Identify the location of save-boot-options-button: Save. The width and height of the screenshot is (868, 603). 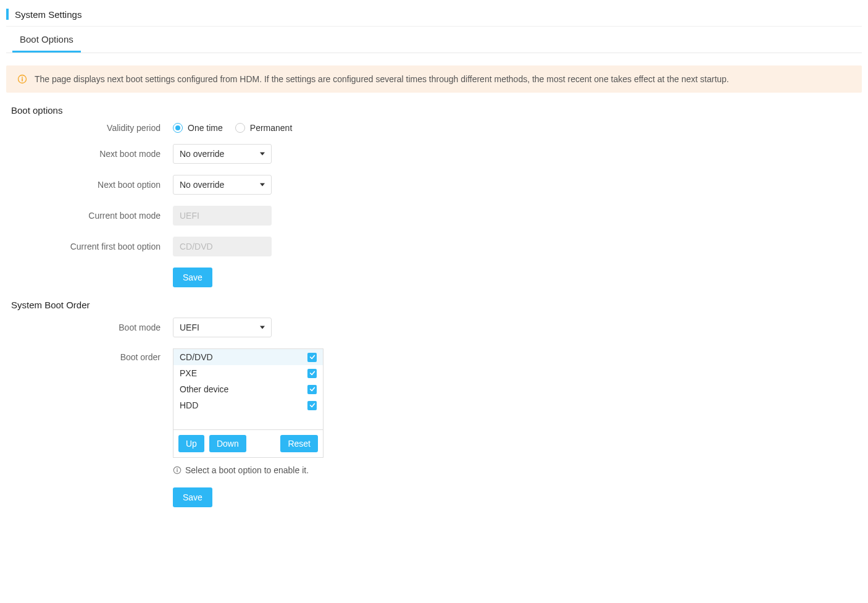
(193, 277).